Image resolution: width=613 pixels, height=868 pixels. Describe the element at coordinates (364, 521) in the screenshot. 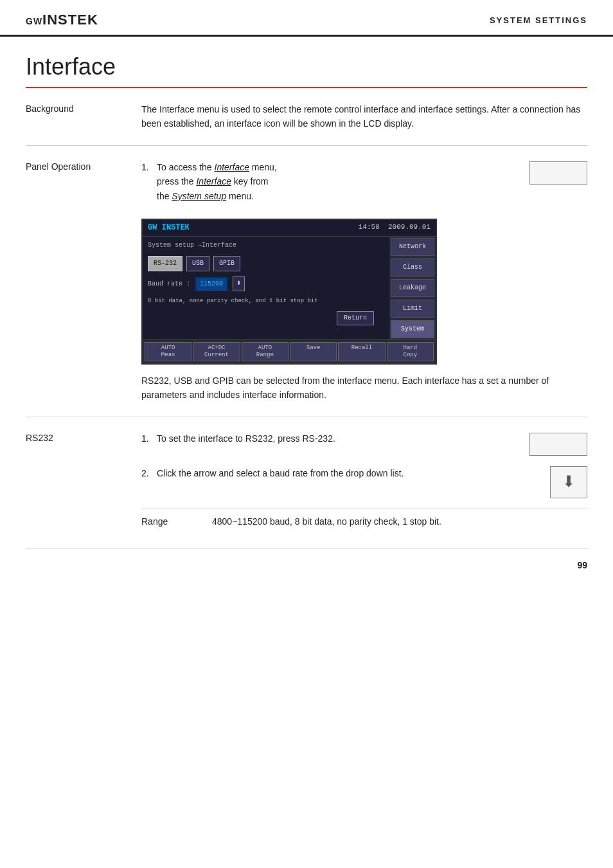

I see `range-table: Range 4800~115200 baud, 8 bit data, no p…` at that location.